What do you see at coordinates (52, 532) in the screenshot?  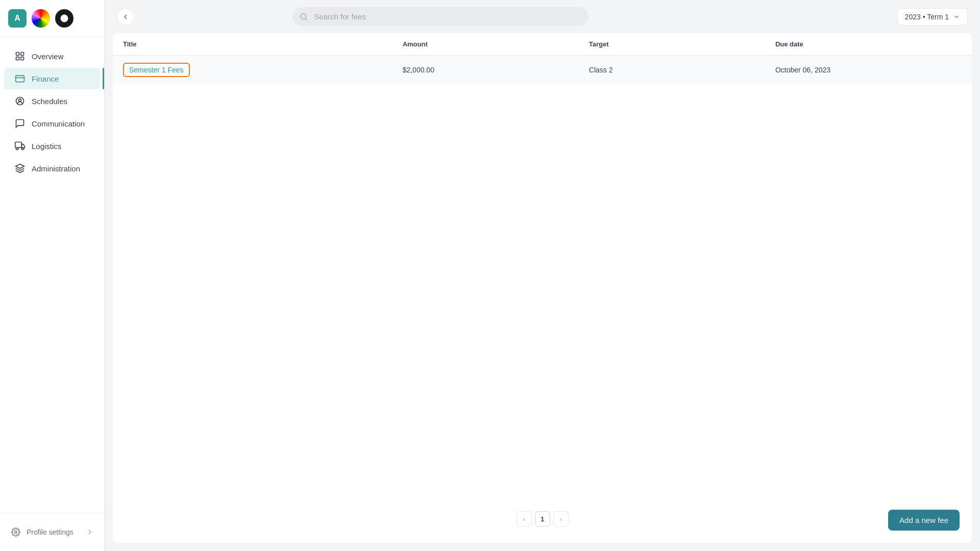 I see `profile-settings-item: Profile settings` at bounding box center [52, 532].